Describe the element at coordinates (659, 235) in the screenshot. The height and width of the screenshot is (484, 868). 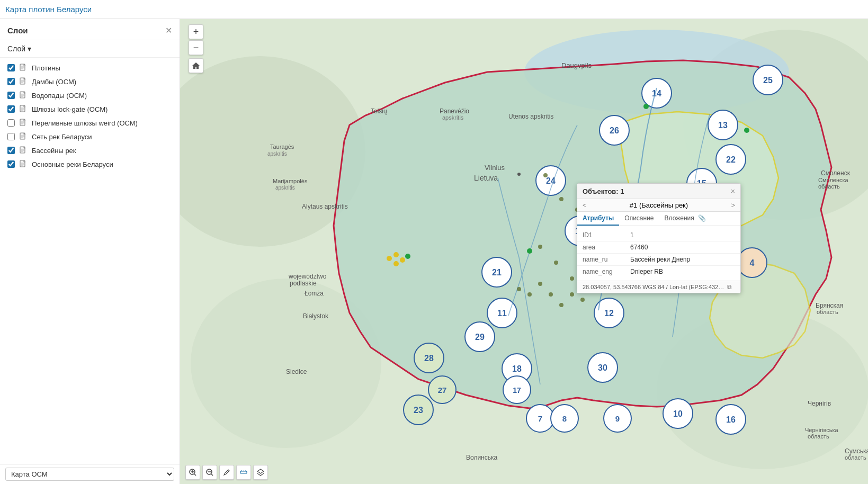
I see `popup-row: ID11` at that location.